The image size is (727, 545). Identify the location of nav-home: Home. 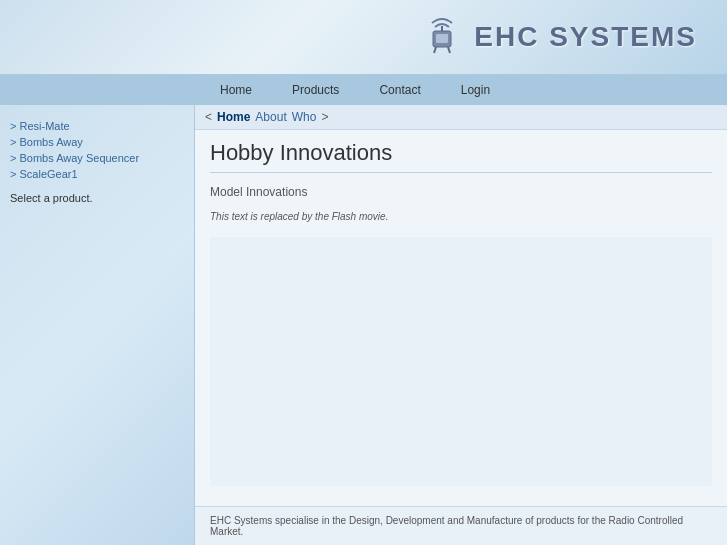
(236, 90).